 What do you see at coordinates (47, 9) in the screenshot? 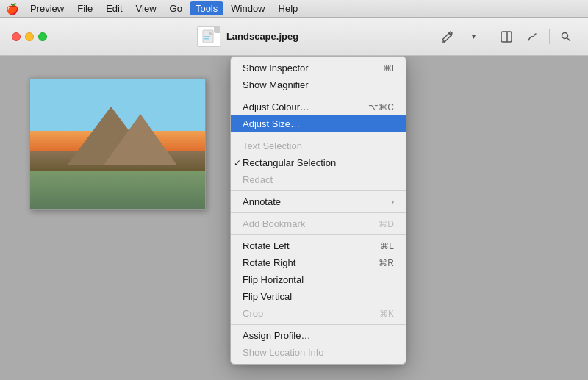
I see `menubar-preview: Preview` at bounding box center [47, 9].